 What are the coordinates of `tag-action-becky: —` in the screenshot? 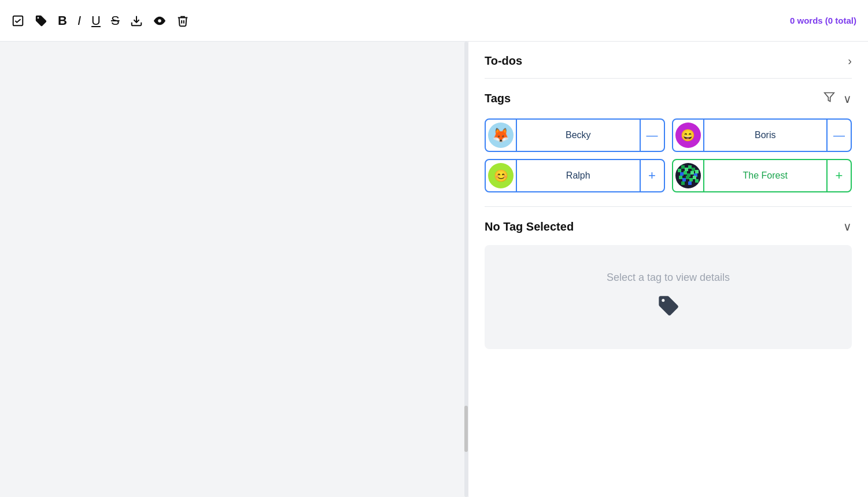 It's located at (652, 135).